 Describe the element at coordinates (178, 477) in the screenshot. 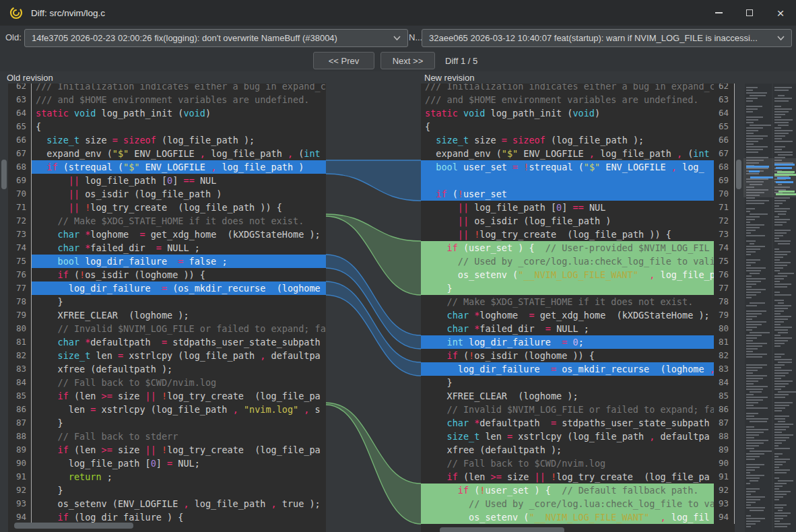

I see `code-text: return ;` at that location.